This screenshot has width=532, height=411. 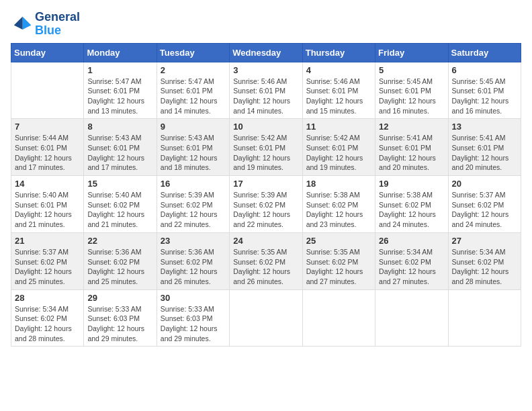 I want to click on calendar-cell: 8Sunrise: 5:43 AM Sunset: 6:01 PM Daylig…, so click(x=120, y=148).